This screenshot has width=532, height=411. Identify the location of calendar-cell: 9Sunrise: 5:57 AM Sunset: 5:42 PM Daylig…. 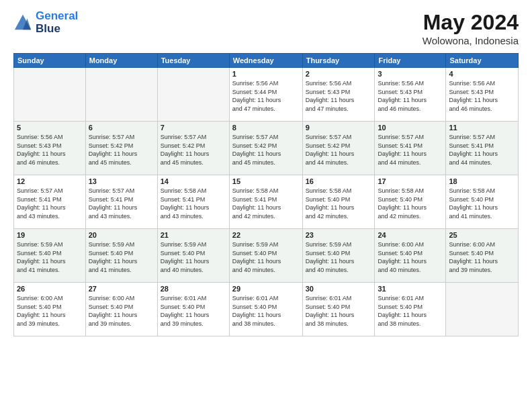
(339, 148).